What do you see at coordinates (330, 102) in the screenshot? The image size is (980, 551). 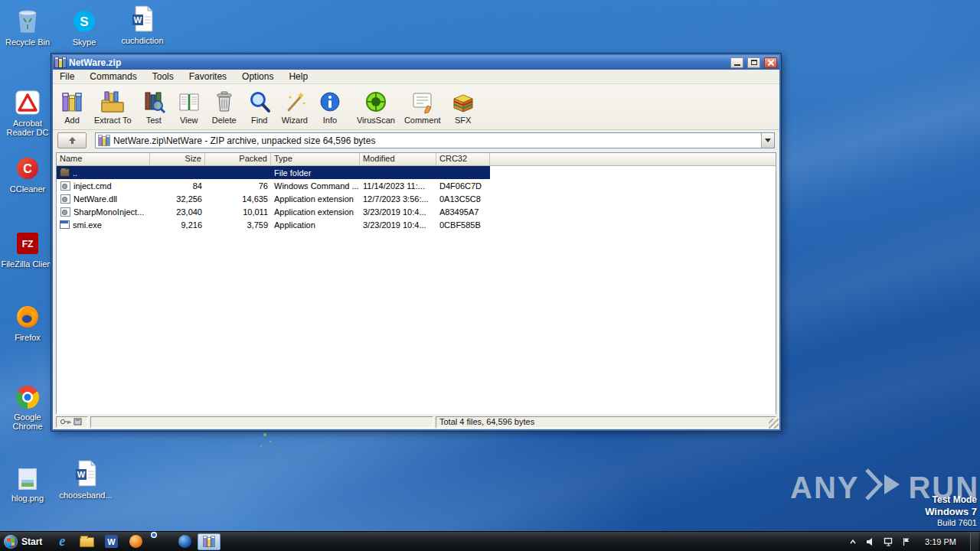 I see `info-icon` at bounding box center [330, 102].